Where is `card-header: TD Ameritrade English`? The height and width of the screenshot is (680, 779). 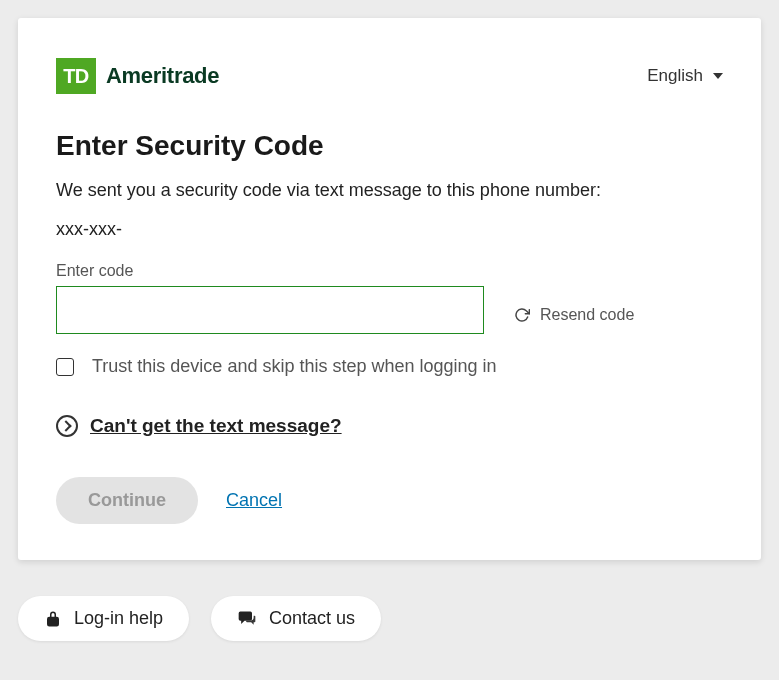 card-header: TD Ameritrade English is located at coordinates (390, 76).